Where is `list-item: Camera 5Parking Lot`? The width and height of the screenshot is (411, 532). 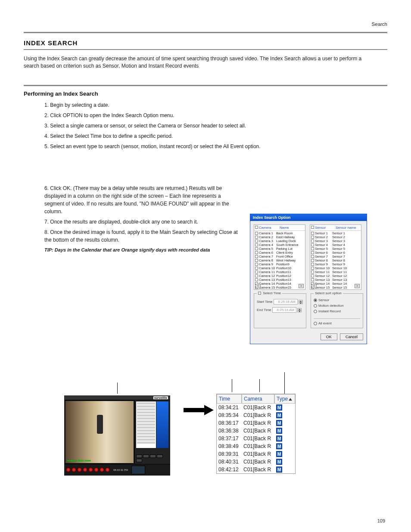 list-item: Camera 5Parking Lot is located at coordinates (280, 249).